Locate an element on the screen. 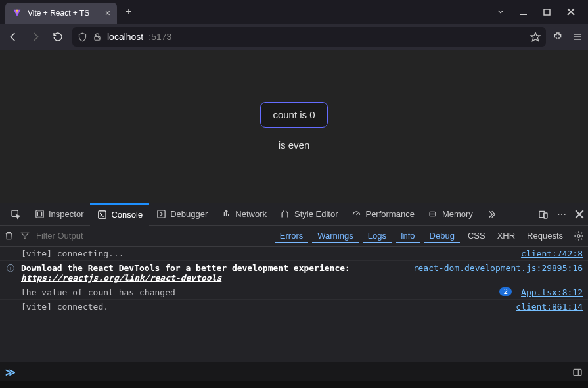 This screenshot has height=388, width=588. devtools-tab-bar: Inspector Console Debugger Network Style… is located at coordinates (294, 214).